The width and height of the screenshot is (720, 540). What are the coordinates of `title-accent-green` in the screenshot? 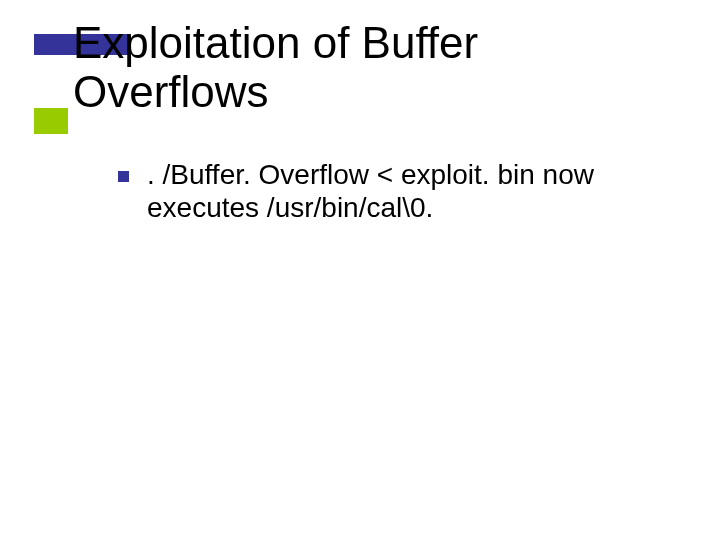 It's located at (51, 121).